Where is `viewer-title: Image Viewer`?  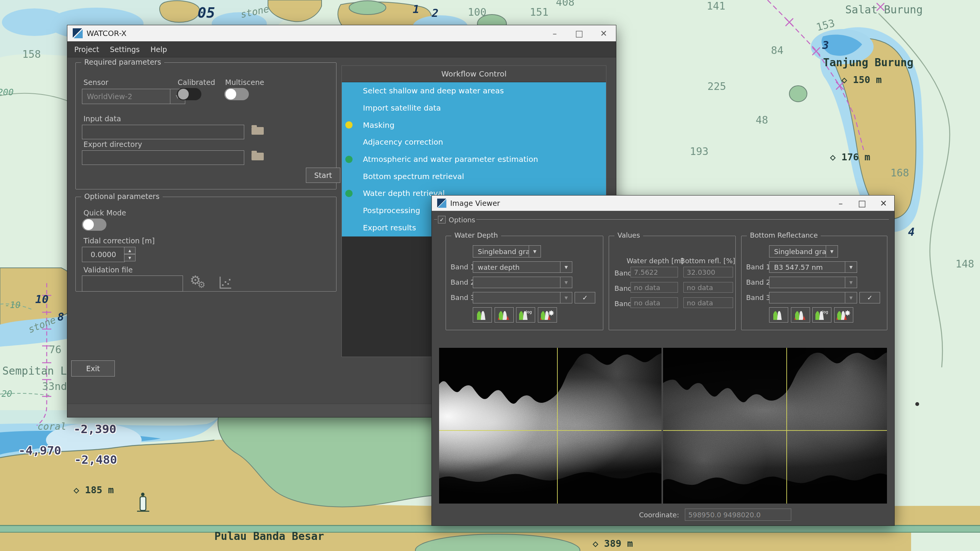
viewer-title: Image Viewer is located at coordinates (475, 203).